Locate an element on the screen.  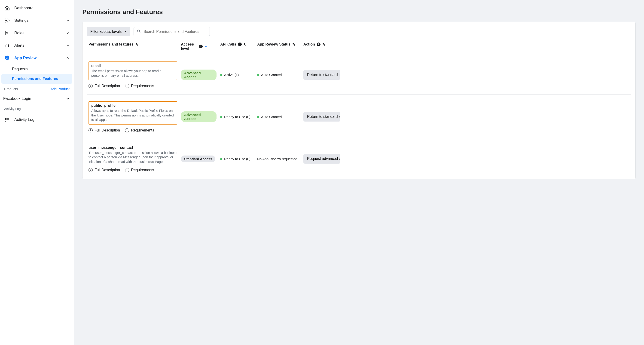
shield-check-icon is located at coordinates (7, 58).